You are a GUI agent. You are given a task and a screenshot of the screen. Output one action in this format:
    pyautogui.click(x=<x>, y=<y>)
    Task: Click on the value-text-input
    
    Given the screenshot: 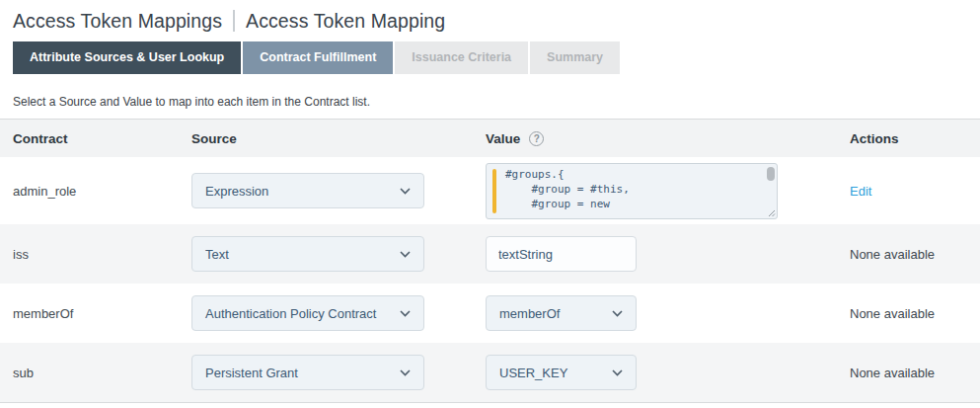 What is the action you would take?
    pyautogui.click(x=561, y=254)
    